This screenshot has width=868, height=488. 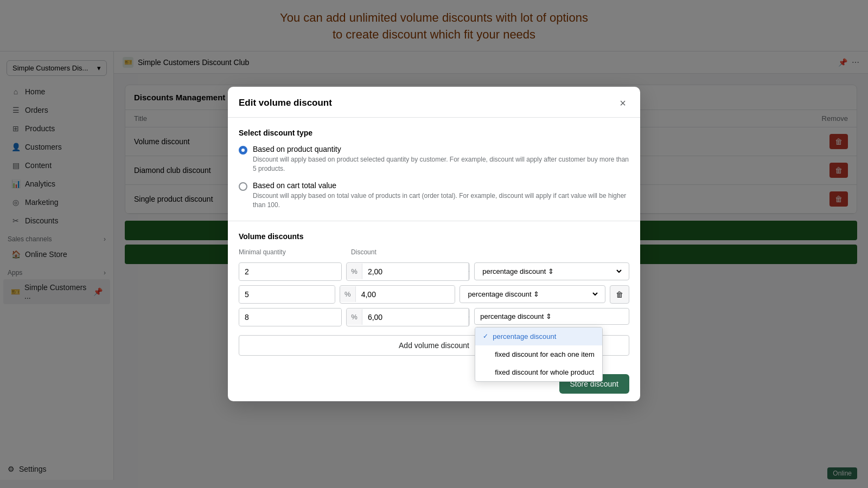 What do you see at coordinates (434, 317) in the screenshot?
I see `vol-row-3: ▲ ▼ % ▲ ▼ percentage discount ⇕` at bounding box center [434, 317].